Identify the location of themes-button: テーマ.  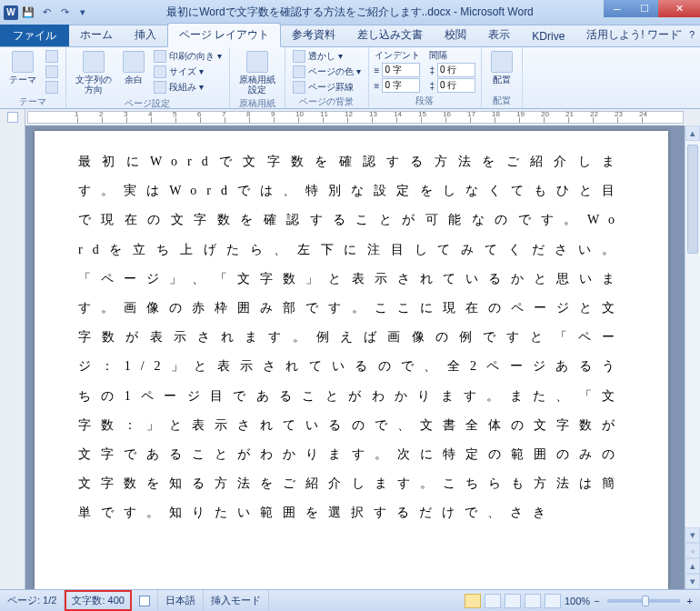
(23, 67).